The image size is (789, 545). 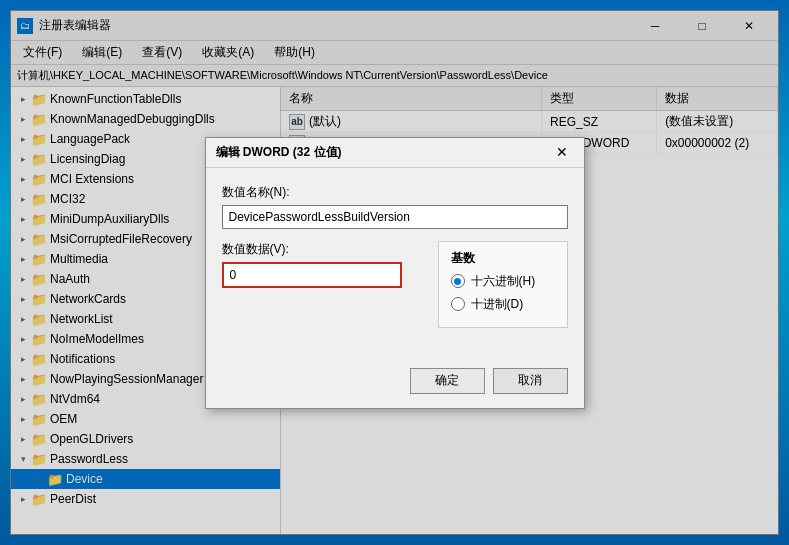 I want to click on dialog-title-bar: 编辑 DWORD (32 位值) ✕, so click(x=395, y=153).